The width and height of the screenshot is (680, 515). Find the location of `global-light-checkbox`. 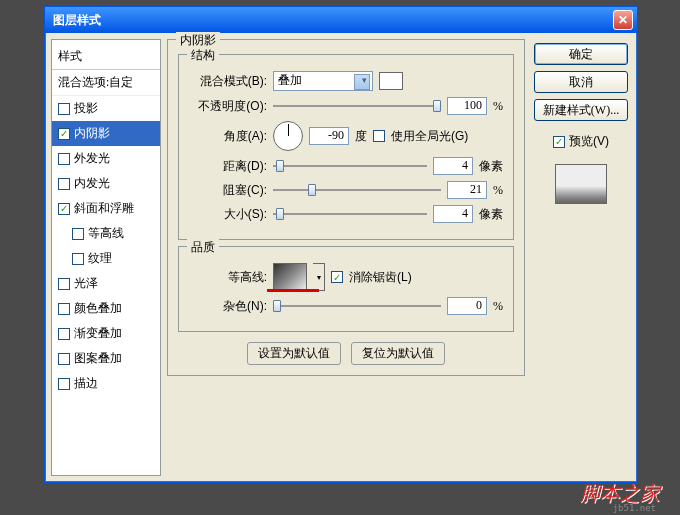

global-light-checkbox is located at coordinates (379, 136).